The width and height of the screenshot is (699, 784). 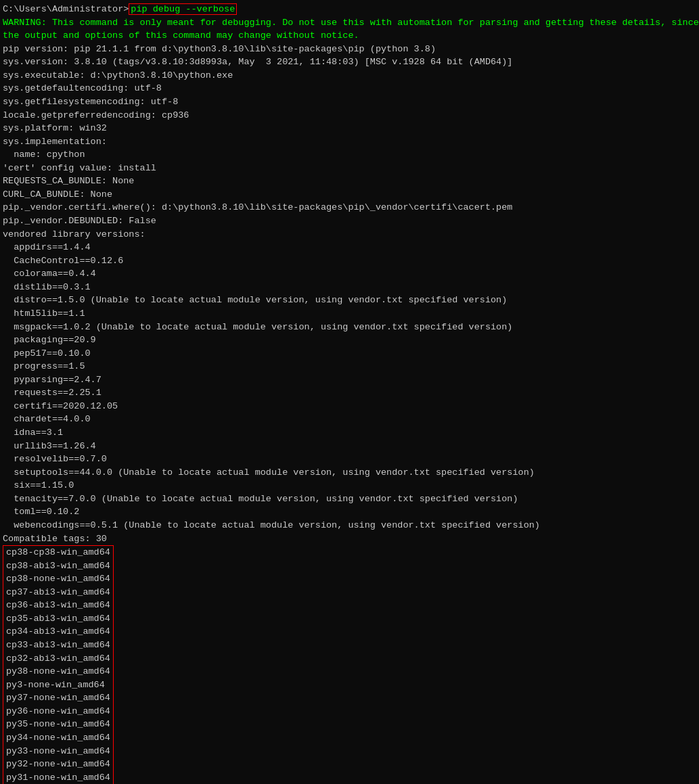 I want to click on output-line-29: idna==3.1, so click(x=349, y=433).